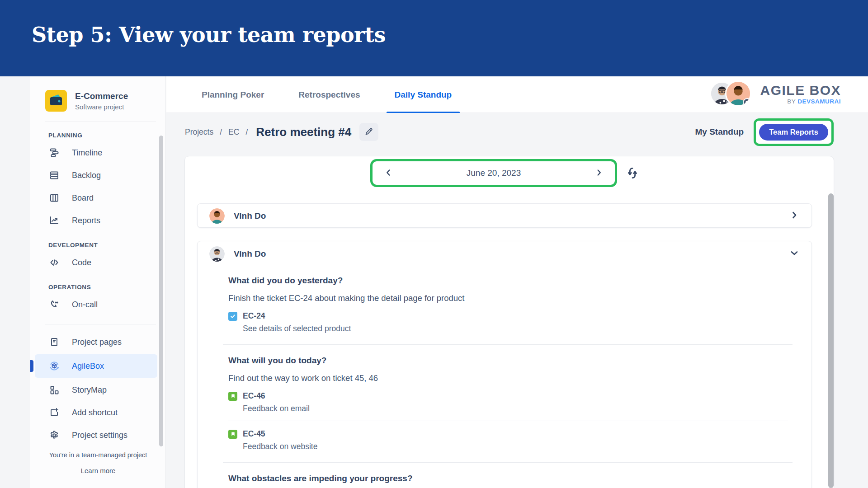 This screenshot has height=488, width=868. Describe the element at coordinates (98, 221) in the screenshot. I see `sidebar-item-reports: Reports` at that location.